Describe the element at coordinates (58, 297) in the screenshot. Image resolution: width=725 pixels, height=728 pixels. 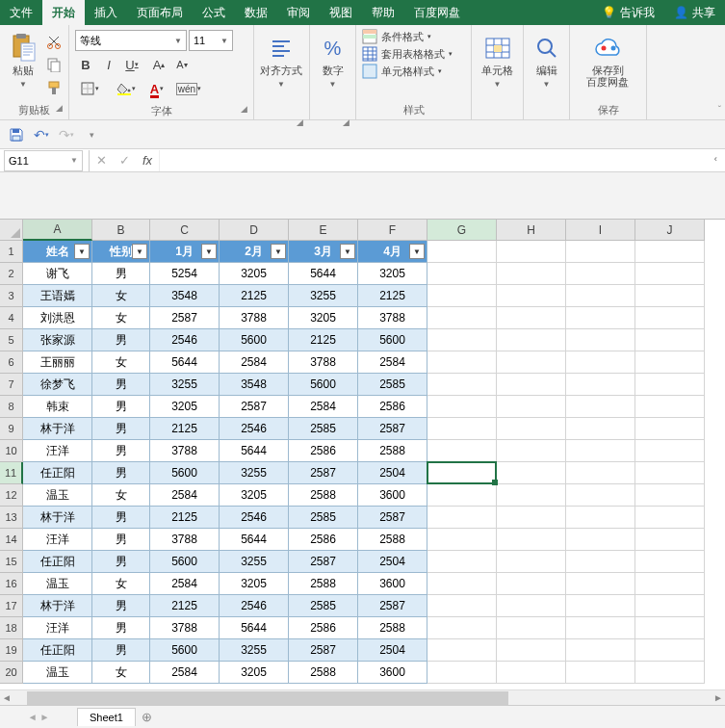
I see `cell: 王语嫣` at that location.